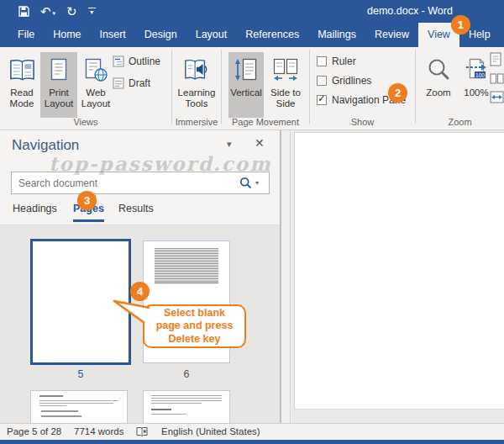 This screenshot has height=444, width=504. I want to click on search-dropdown-icon: ▾, so click(262, 183).